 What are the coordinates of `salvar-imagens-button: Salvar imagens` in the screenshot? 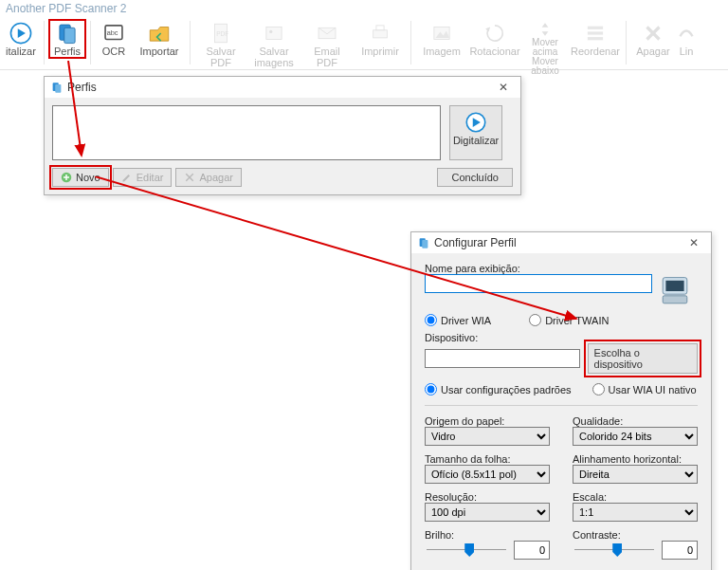 It's located at (274, 45).